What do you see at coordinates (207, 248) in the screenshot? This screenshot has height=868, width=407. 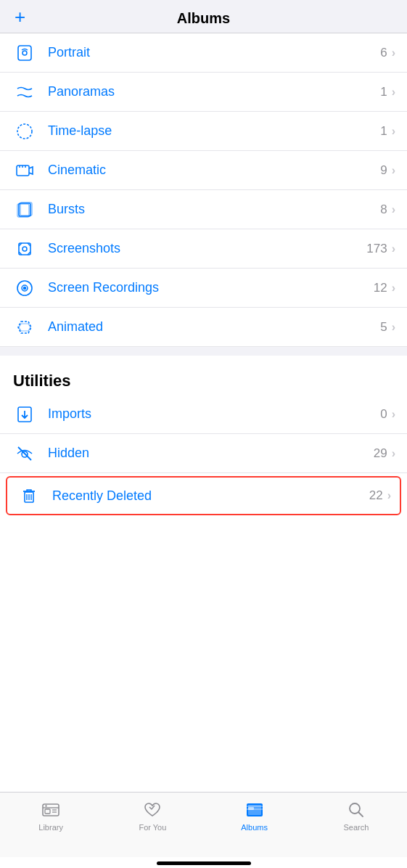 I see `screenshots-label: Screenshots` at bounding box center [207, 248].